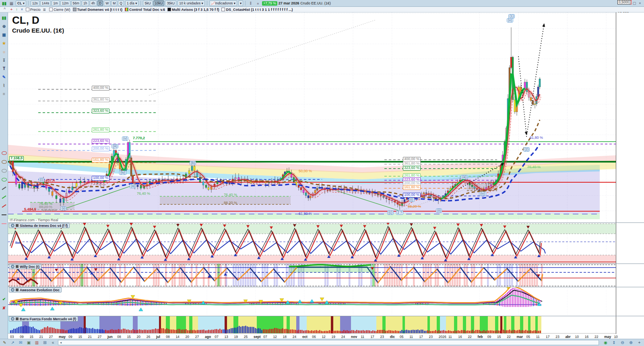 The image size is (644, 346). Describe the element at coordinates (614, 343) in the screenshot. I see `zoom-drag-icon: ⇕` at that location.